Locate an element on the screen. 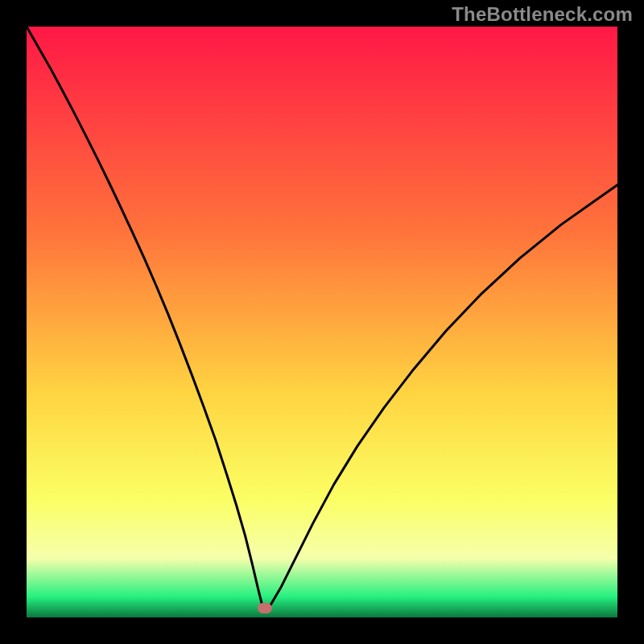 The image size is (644, 644). watermark-text: TheBottleneck.com is located at coordinates (543, 14).